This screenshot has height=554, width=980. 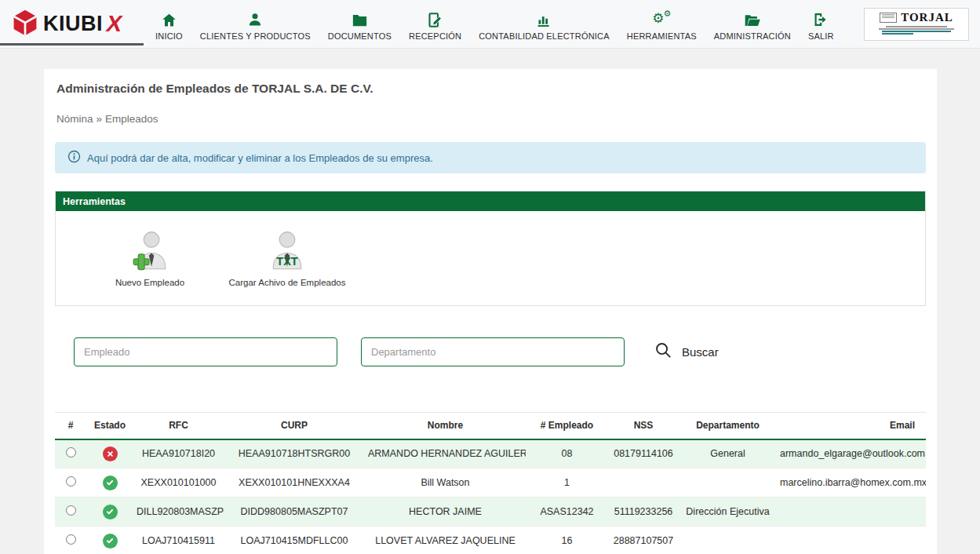 I want to click on nav-item-salir: SALIR, so click(x=821, y=24).